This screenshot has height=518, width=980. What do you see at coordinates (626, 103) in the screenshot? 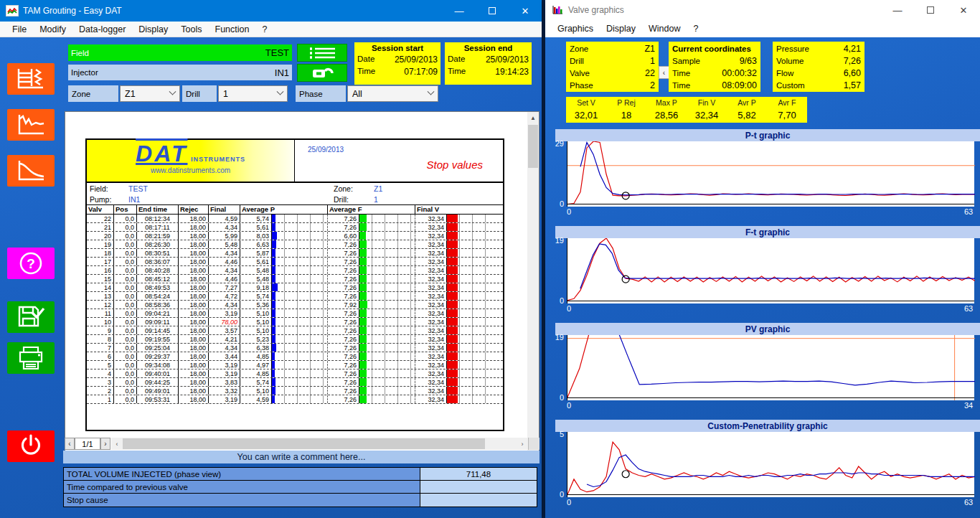
I see `prej-label: P Rej` at bounding box center [626, 103].